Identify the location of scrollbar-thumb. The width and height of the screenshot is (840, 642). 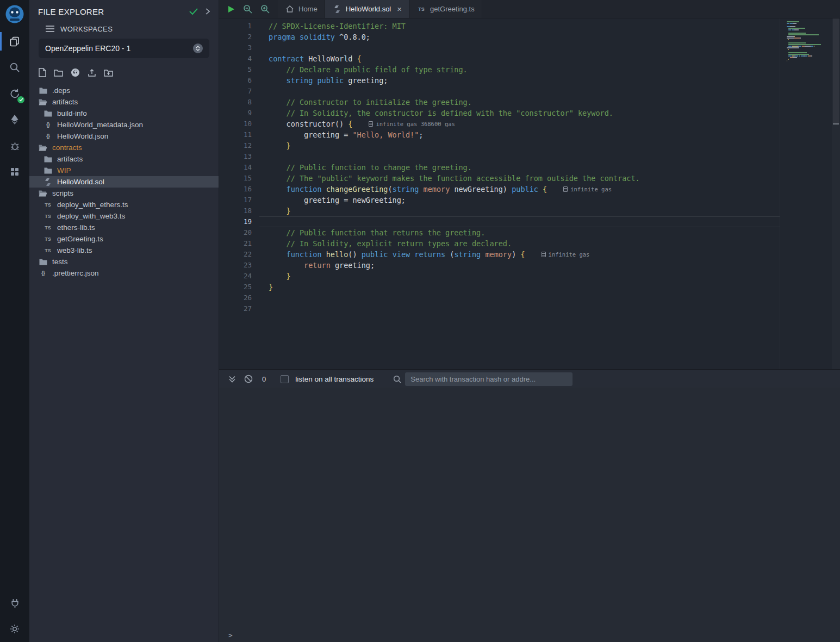
(836, 72).